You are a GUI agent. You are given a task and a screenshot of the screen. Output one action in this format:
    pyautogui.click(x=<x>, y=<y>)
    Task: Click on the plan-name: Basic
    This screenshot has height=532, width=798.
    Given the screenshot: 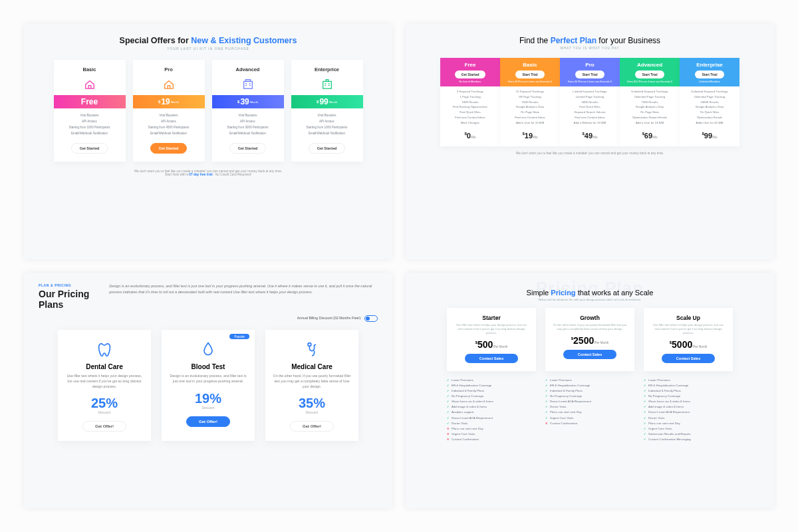 What is the action you would take?
    pyautogui.click(x=530, y=65)
    